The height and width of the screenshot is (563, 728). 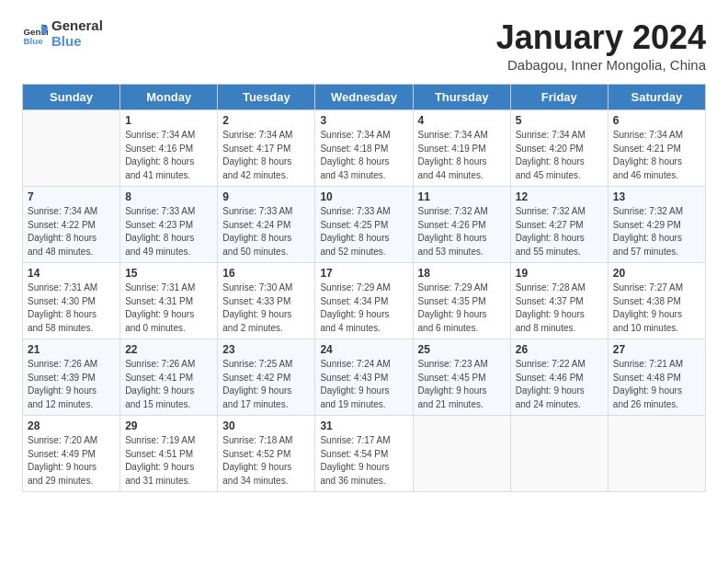 What do you see at coordinates (656, 302) in the screenshot?
I see `calendar-cell: 20Sunrise: 7:27 AM Sunset: 4:38 PM Dayli…` at bounding box center [656, 302].